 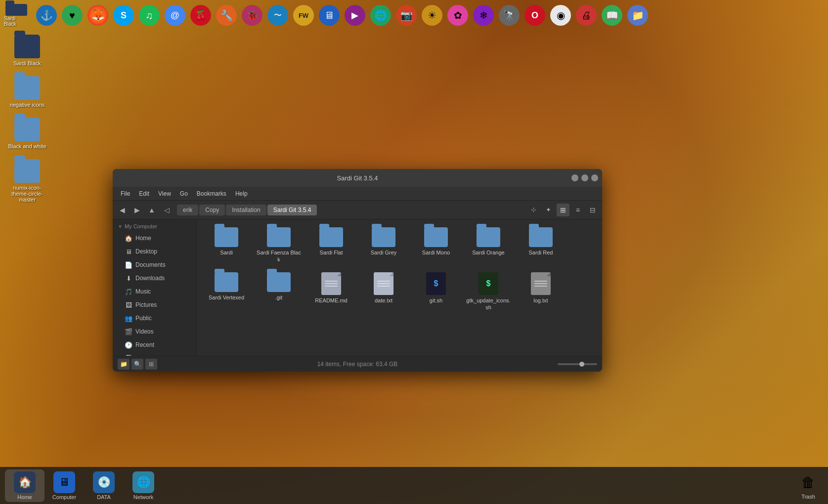 What do you see at coordinates (406, 15) in the screenshot?
I see `camera-app-icon: 📷` at bounding box center [406, 15].